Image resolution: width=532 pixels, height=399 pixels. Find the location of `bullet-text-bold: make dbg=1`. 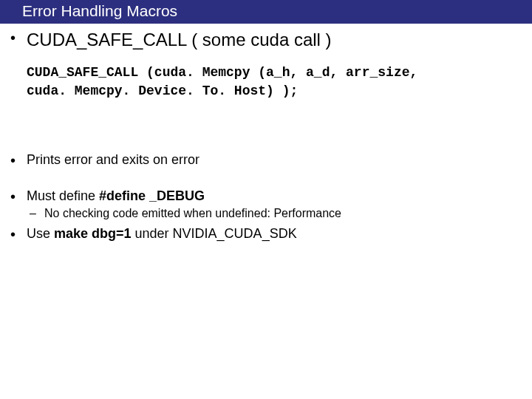

bullet-text-bold: make dbg=1 is located at coordinates (93, 233).